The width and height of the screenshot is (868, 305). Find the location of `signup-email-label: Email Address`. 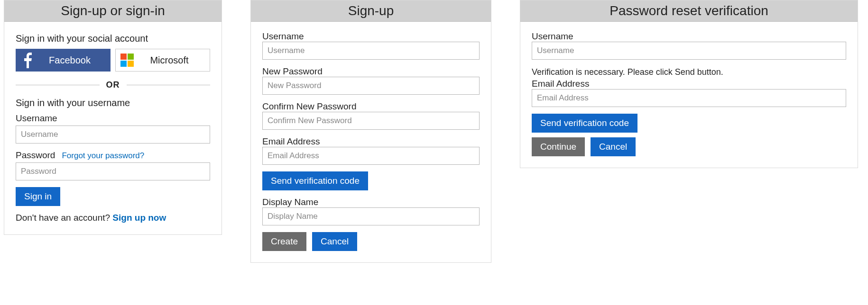

signup-email-label: Email Address is located at coordinates (371, 142).